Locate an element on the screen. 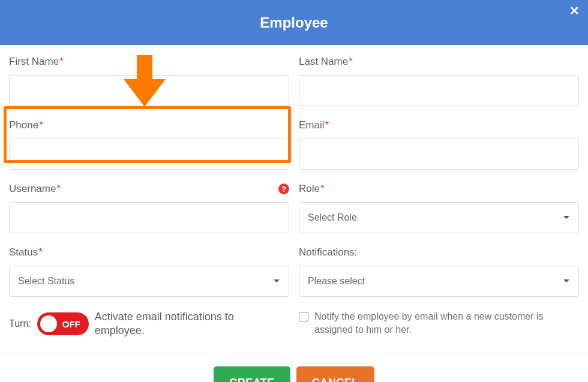  turn-label: Turn: is located at coordinates (20, 324).